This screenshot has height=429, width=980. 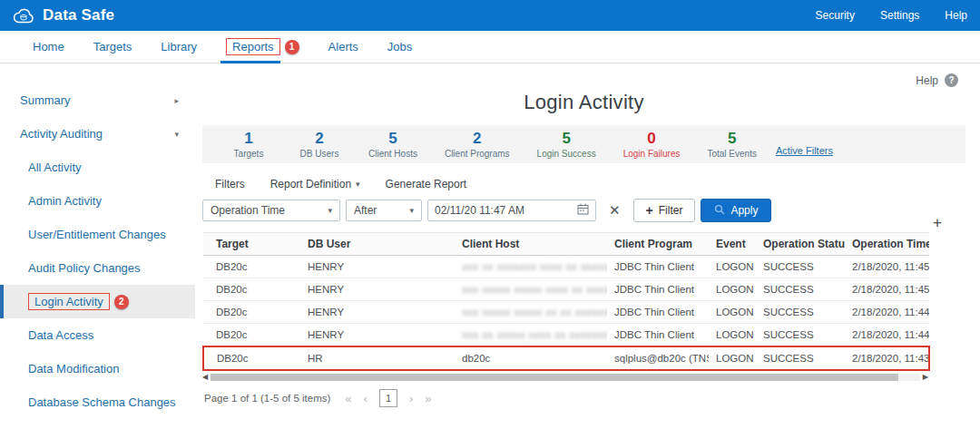 What do you see at coordinates (232, 289) in the screenshot?
I see `cell-text: DB20c` at bounding box center [232, 289].